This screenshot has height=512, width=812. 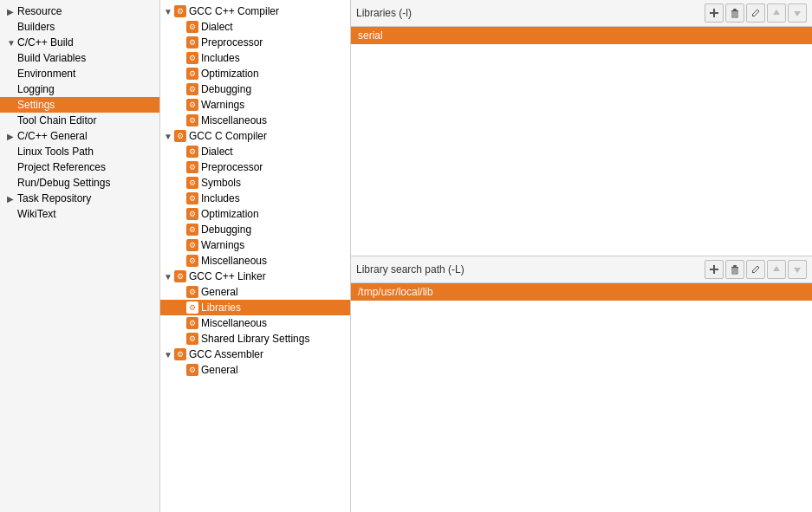 What do you see at coordinates (11, 12) in the screenshot?
I see `expand-icon: ▶` at bounding box center [11, 12].